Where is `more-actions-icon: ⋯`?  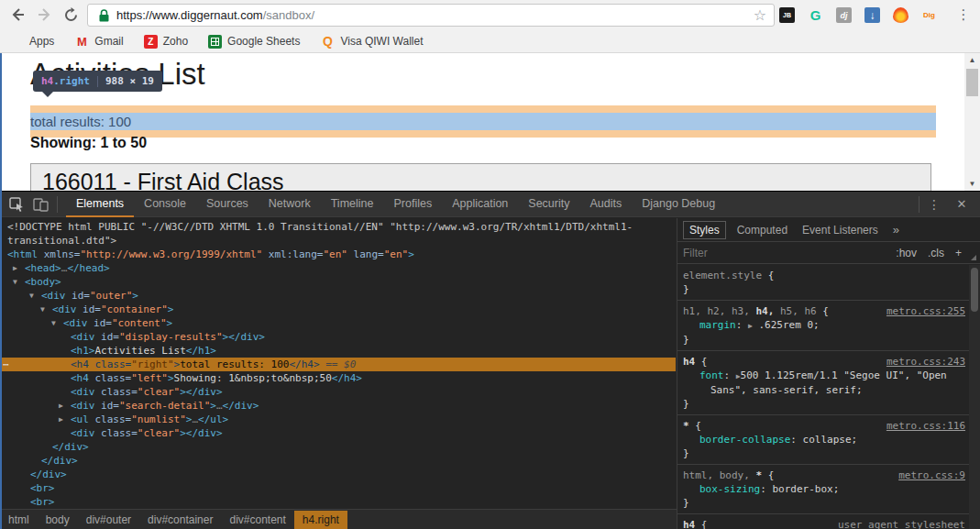 more-actions-icon: ⋯ is located at coordinates (6, 365).